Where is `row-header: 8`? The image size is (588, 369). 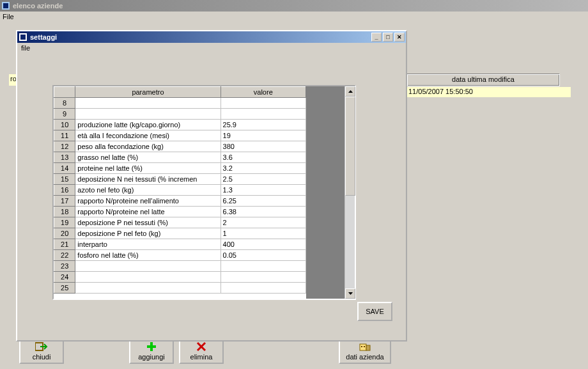
row-header: 8 is located at coordinates (65, 104).